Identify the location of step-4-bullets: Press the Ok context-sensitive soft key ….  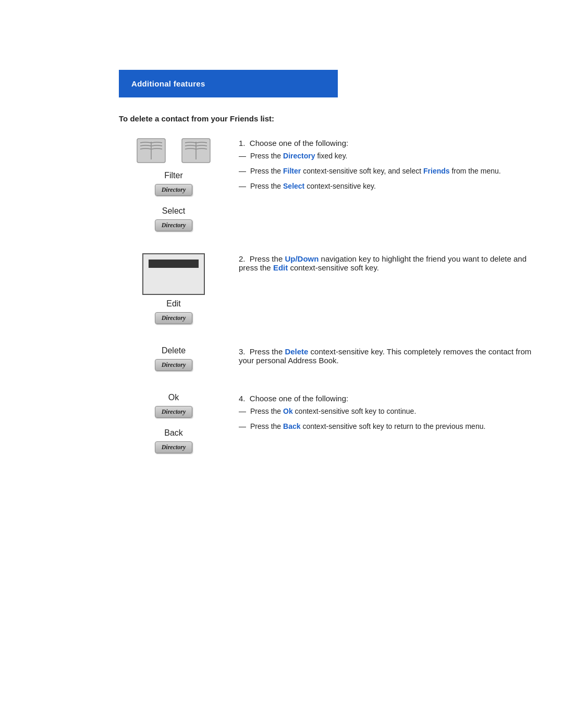
(385, 419).